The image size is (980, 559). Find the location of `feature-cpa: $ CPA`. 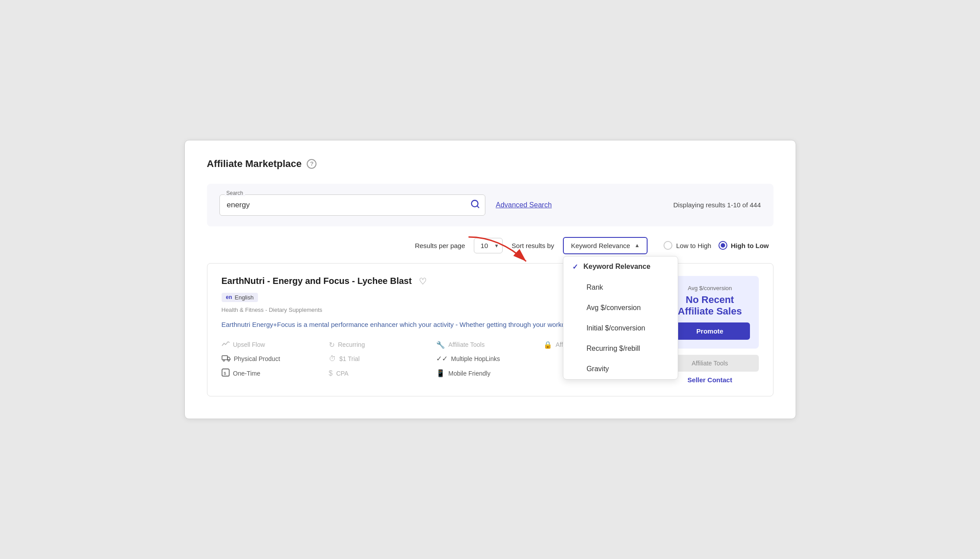

feature-cpa: $ CPA is located at coordinates (383, 373).